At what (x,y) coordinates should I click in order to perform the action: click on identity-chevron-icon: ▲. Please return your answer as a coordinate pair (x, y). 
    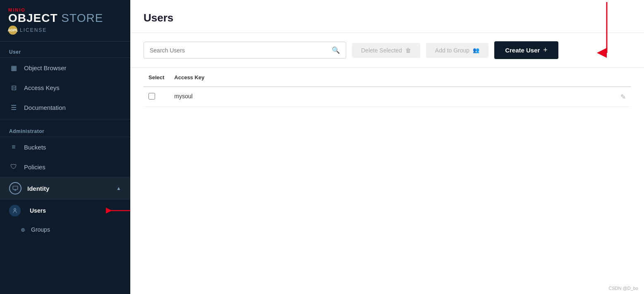
    Looking at the image, I should click on (119, 188).